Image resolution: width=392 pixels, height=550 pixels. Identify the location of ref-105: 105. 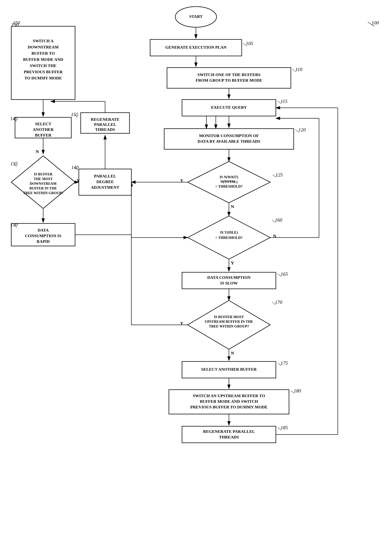
(250, 43).